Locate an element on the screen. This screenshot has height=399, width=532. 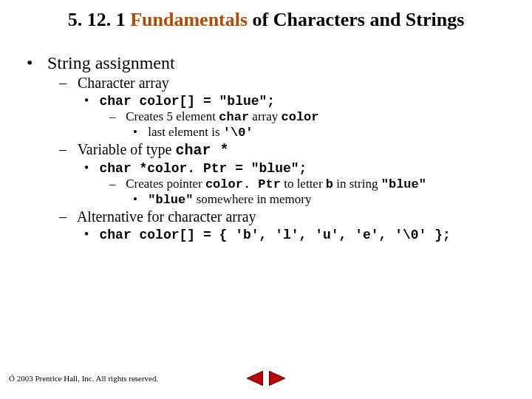
code-array-init: char color[] = { 'b', 'l', 'u', 'e', '\0… is located at coordinates (275, 235).